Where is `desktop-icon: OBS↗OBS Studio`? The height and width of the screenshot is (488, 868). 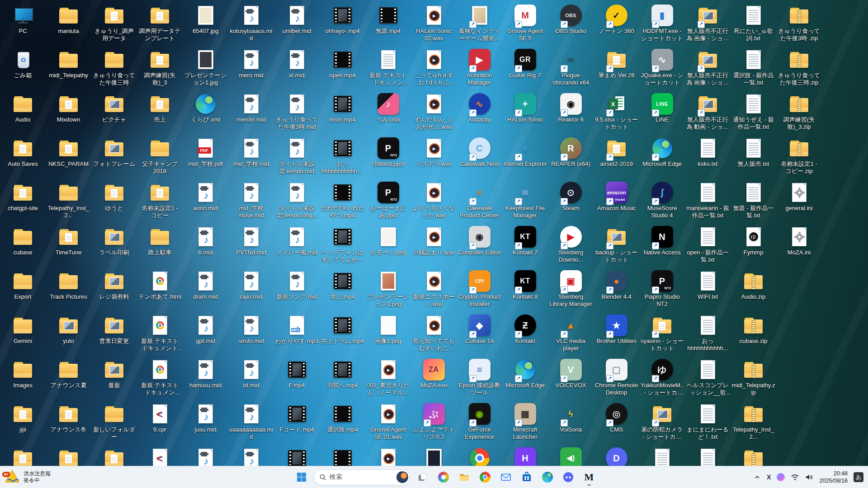 desktop-icon: OBS↗OBS Studio is located at coordinates (571, 26).